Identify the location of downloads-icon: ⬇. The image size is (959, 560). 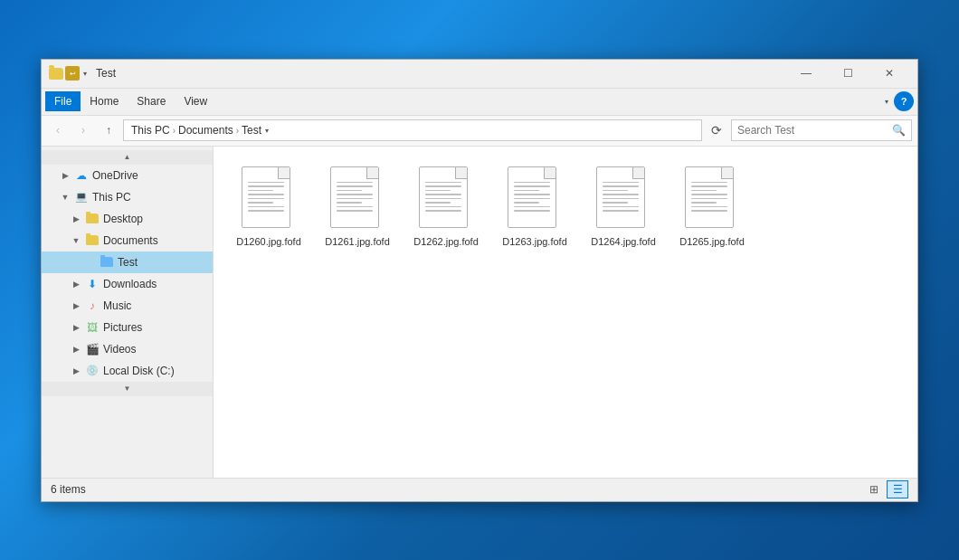
(92, 284).